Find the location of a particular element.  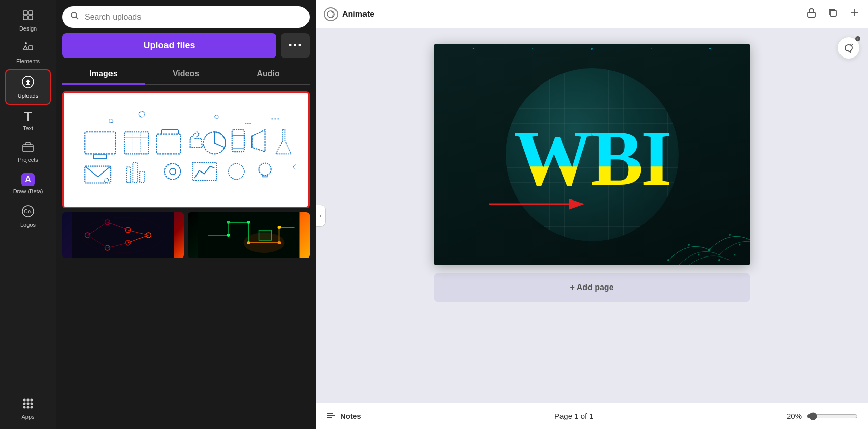

add-button is located at coordinates (854, 14).